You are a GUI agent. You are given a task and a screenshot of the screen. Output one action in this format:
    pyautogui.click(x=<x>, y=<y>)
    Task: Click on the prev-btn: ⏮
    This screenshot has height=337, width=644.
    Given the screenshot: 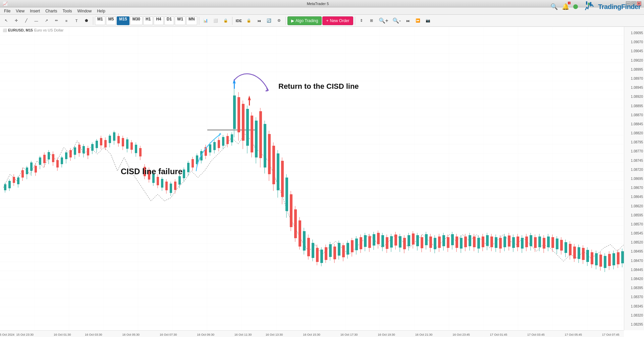 What is the action you would take?
    pyautogui.click(x=259, y=21)
    